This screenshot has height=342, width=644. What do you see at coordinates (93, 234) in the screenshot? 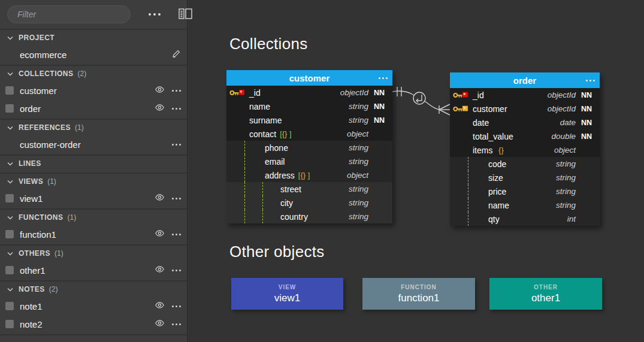
I see `sidebar-item-function1: function1` at bounding box center [93, 234].